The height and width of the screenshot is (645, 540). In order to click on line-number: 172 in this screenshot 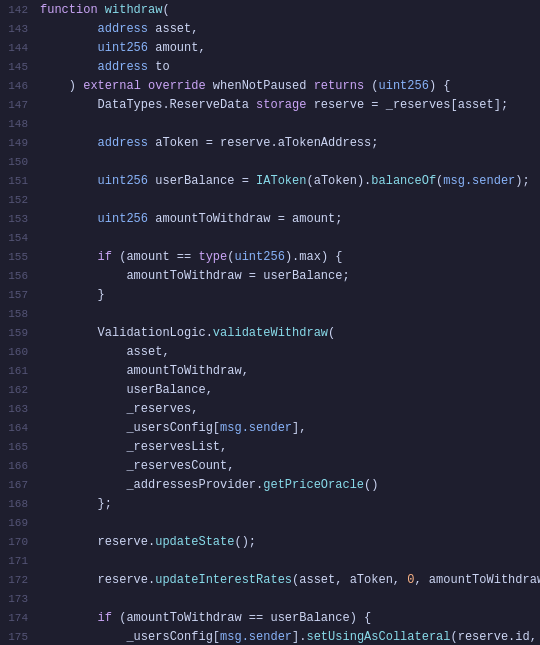, I will do `click(18, 580)`.